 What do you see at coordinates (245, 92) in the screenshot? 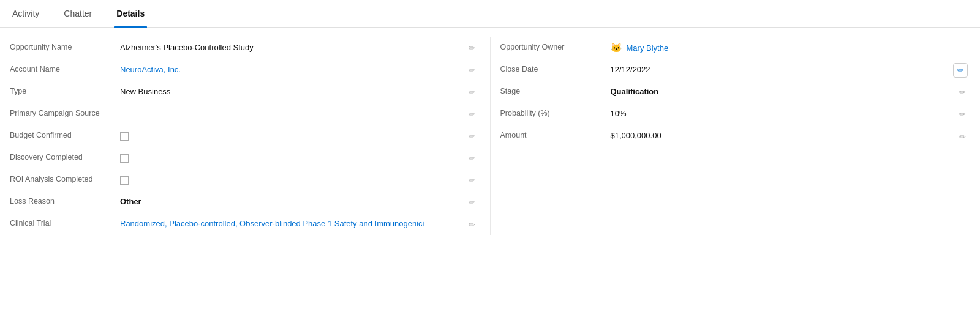
I see `field-row: TypeNew Business✏` at bounding box center [245, 92].